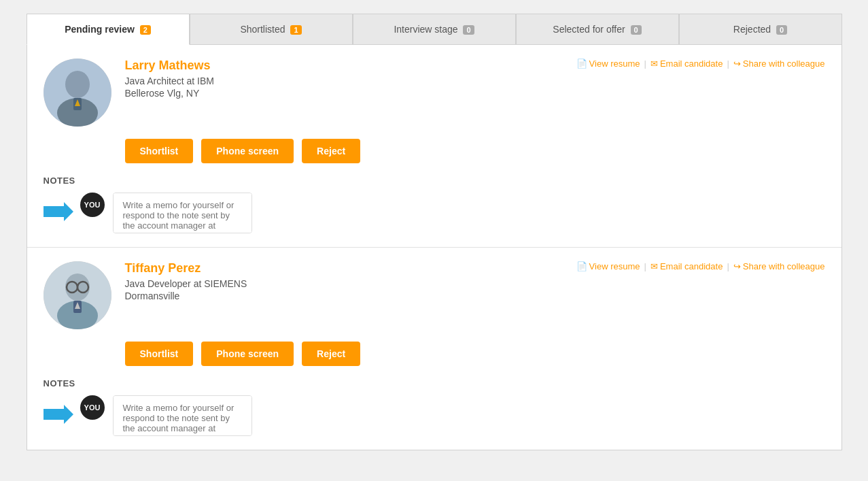 The width and height of the screenshot is (868, 481). What do you see at coordinates (614, 267) in the screenshot?
I see `view-resume-link-tiffany: View resume` at bounding box center [614, 267].